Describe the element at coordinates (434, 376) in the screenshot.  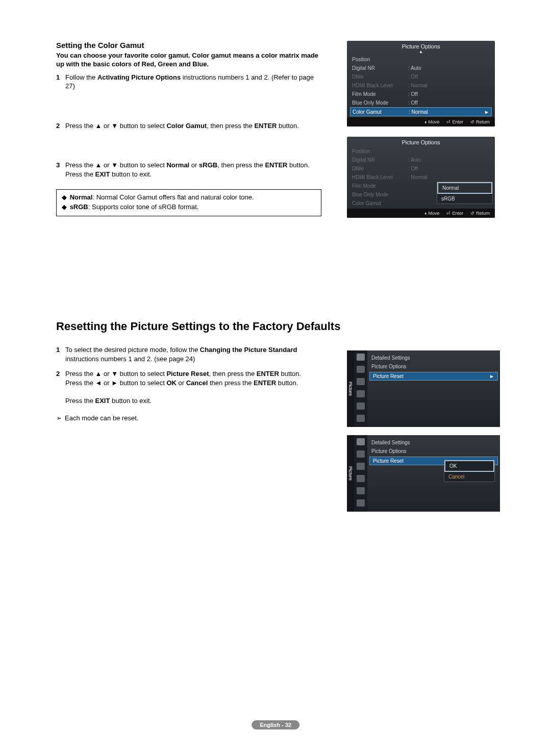
I see `menu-item-selected: Picture Reset►` at that location.